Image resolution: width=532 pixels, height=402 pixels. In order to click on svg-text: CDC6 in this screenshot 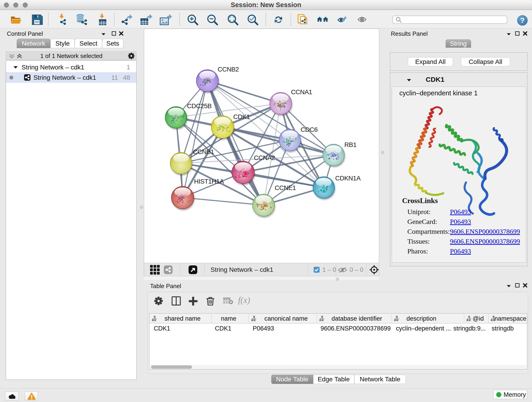, I will do `click(309, 130)`.